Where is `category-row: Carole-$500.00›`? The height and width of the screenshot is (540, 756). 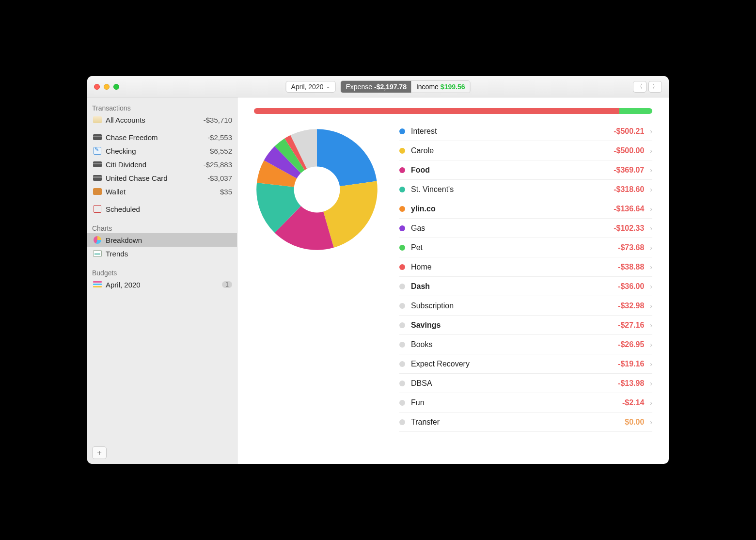
category-row: Carole-$500.00› is located at coordinates (526, 151).